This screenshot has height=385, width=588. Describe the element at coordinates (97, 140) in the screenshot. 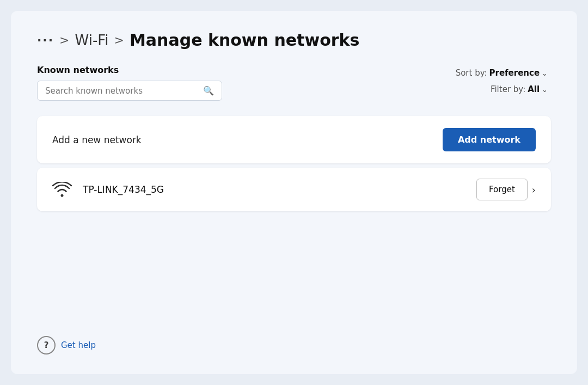

I see `add-network-label: Add a new network` at that location.